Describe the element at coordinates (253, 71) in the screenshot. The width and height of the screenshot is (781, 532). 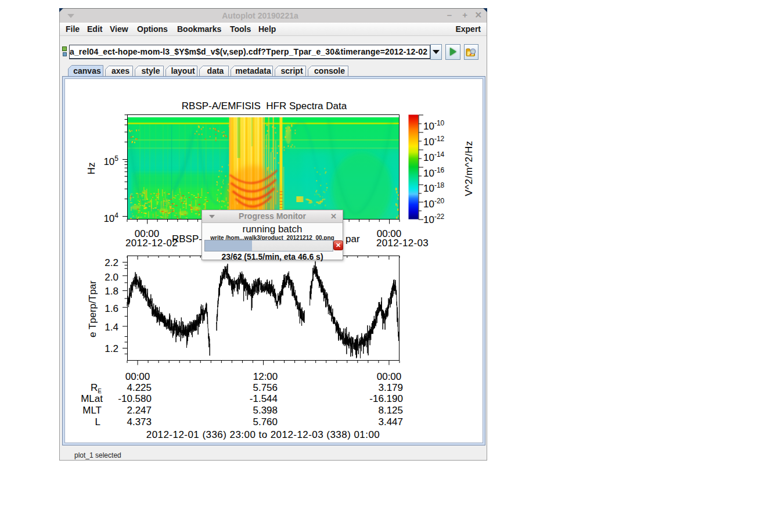
I see `svg-text: metadata` at that location.